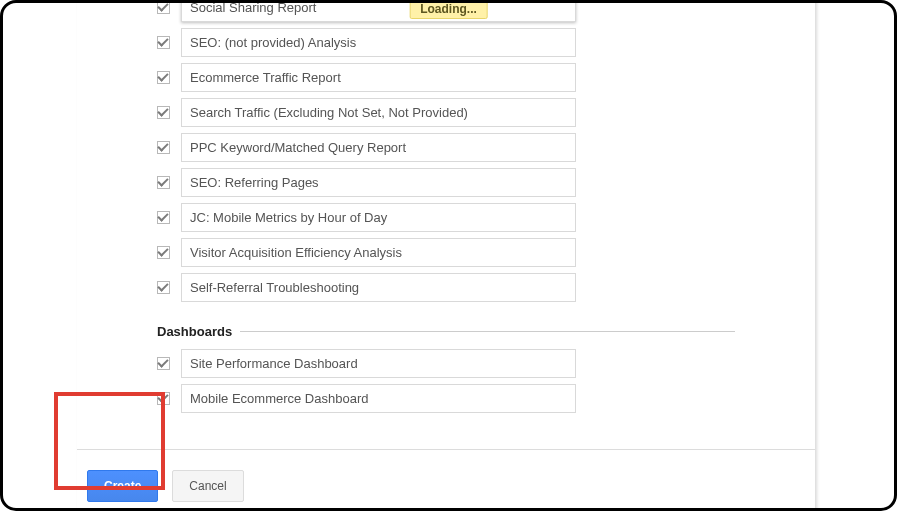 This screenshot has height=511, width=897. Describe the element at coordinates (378, 78) in the screenshot. I see `report-field: Ecommerce Traffic Report` at that location.